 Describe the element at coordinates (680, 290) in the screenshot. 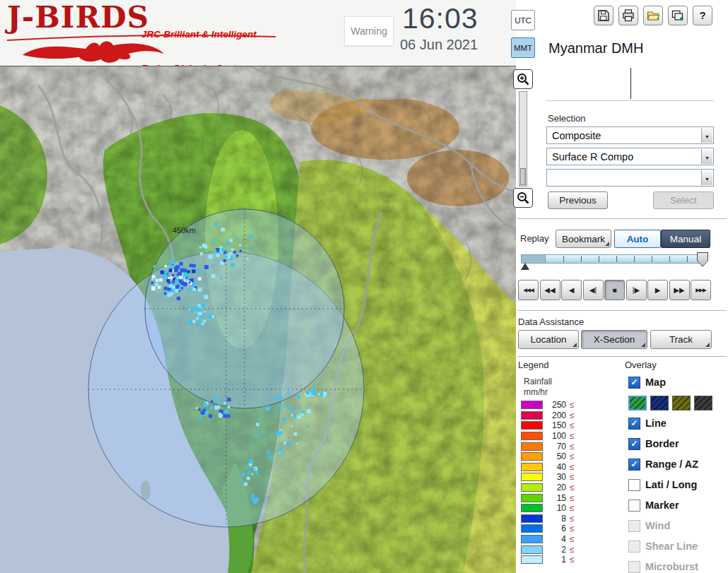

I see `playback-fast-forward-button: ▶▶` at that location.